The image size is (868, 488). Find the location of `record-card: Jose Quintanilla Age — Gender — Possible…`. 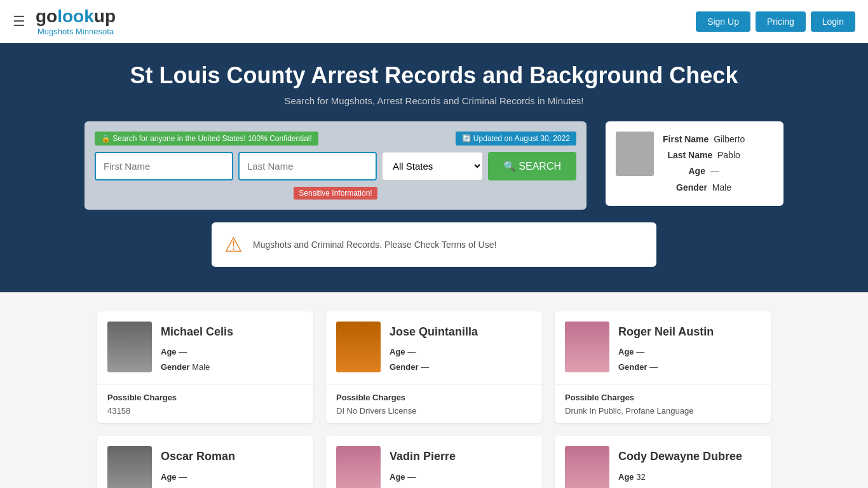

record-card: Jose Quintanilla Age — Gender — Possible… is located at coordinates (434, 367).